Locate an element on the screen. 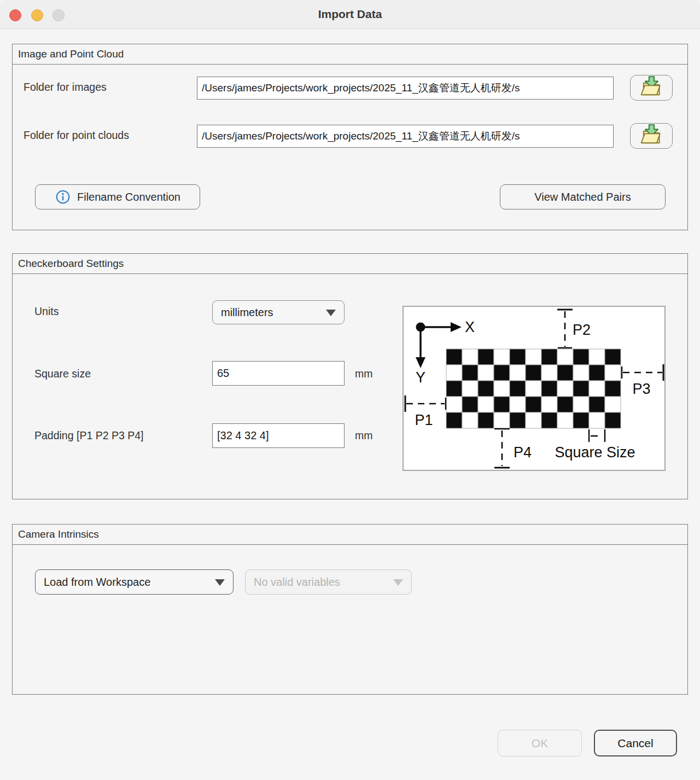 The height and width of the screenshot is (780, 700). filename-convention-button: Filename Convention is located at coordinates (118, 197).